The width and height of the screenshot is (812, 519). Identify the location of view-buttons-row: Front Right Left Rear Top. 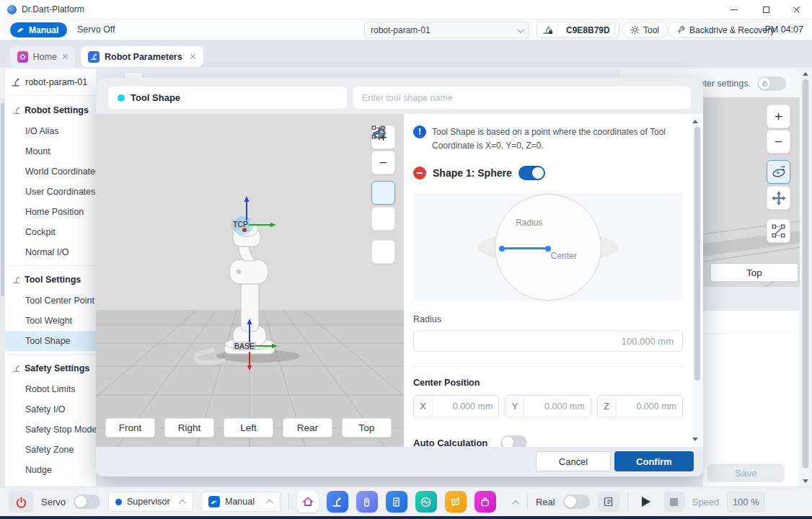
(248, 428).